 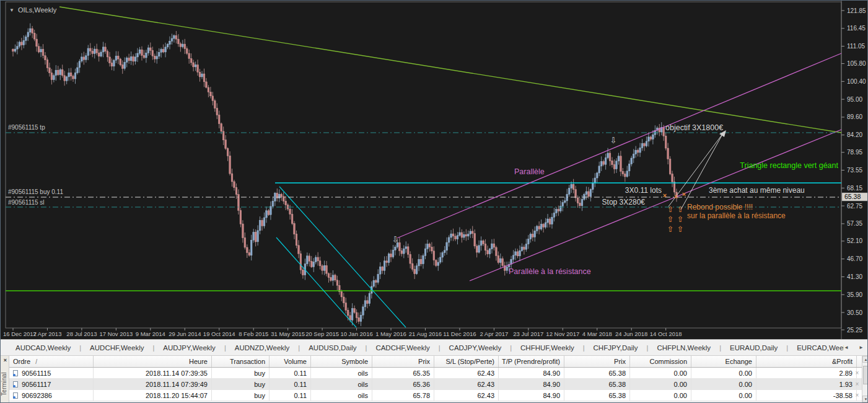 What do you see at coordinates (403, 373) in the screenshot?
I see `order-open-price: 65.35` at bounding box center [403, 373].